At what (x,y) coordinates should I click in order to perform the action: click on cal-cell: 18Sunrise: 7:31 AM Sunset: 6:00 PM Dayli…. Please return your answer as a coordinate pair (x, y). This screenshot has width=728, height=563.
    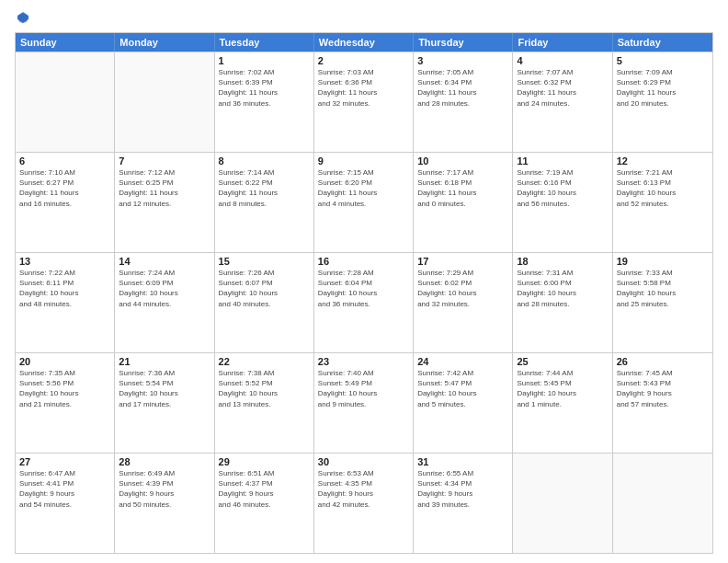
    Looking at the image, I should click on (563, 303).